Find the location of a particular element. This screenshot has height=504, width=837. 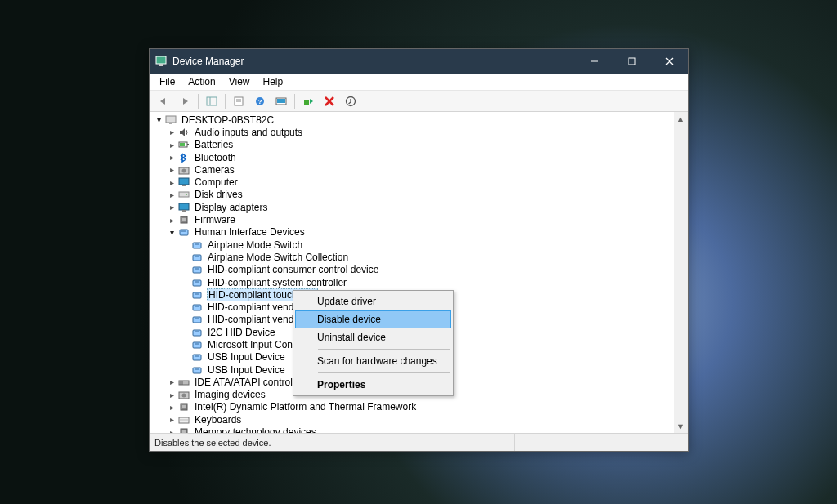

menu-help: Help is located at coordinates (273, 82).